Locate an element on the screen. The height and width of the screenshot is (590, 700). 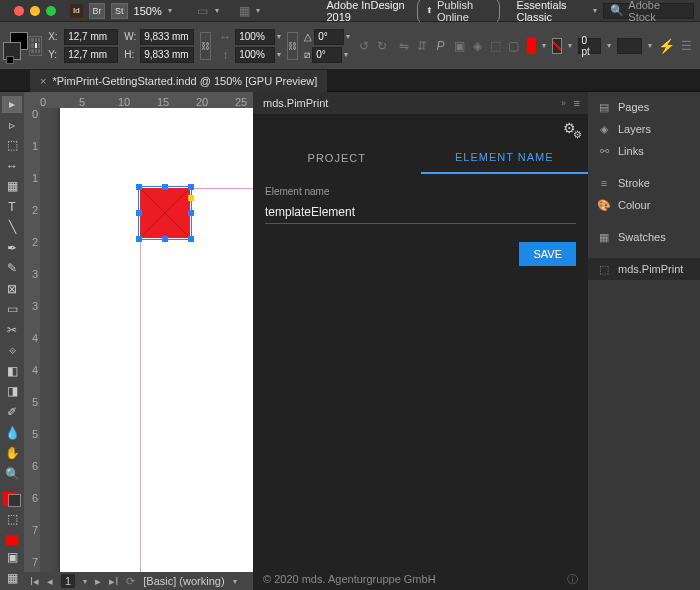
rectangle-tool: ▭ is located at coordinates (12, 310).